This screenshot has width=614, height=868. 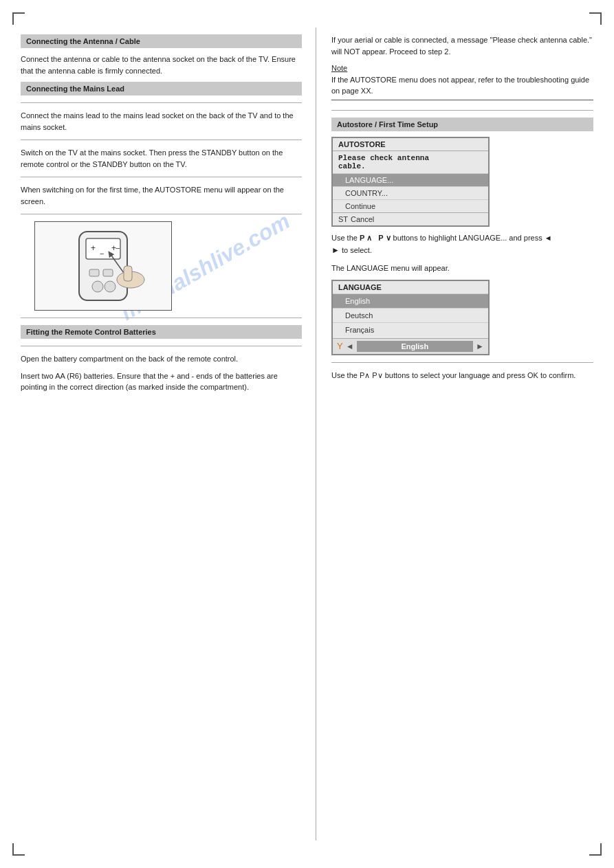 What do you see at coordinates (161, 65) in the screenshot?
I see `antenna-text: Connect the antenna or cable to the ante…` at bounding box center [161, 65].